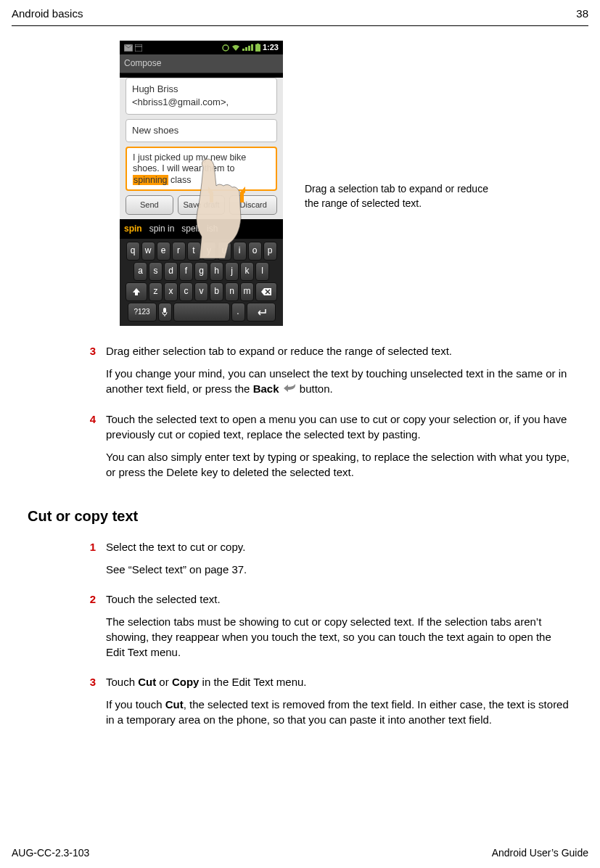 Image resolution: width=600 pixels, height=868 pixels. Describe the element at coordinates (141, 271) in the screenshot. I see `key-a: a` at that location.